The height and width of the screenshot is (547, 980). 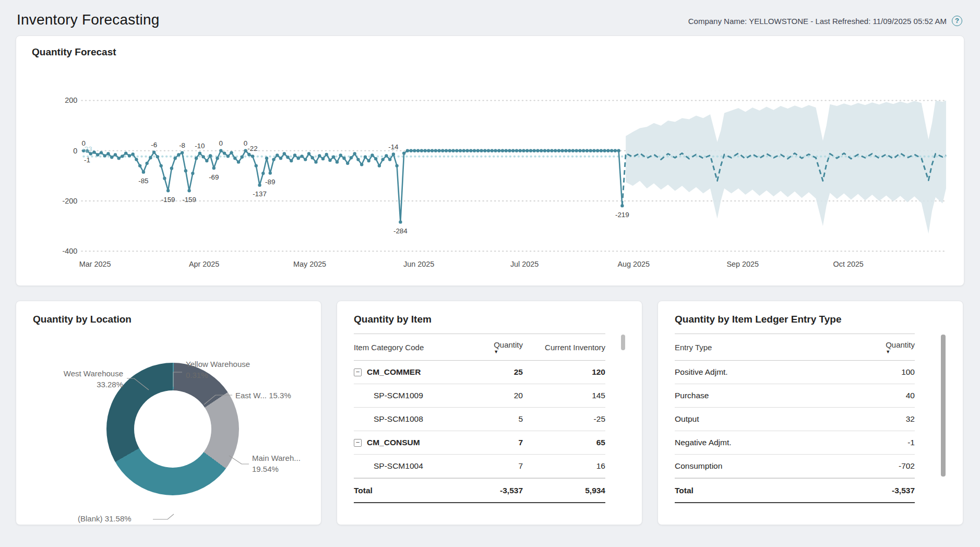 What do you see at coordinates (399, 396) in the screenshot?
I see `row-label-text: SP-SCM1009` at bounding box center [399, 396].